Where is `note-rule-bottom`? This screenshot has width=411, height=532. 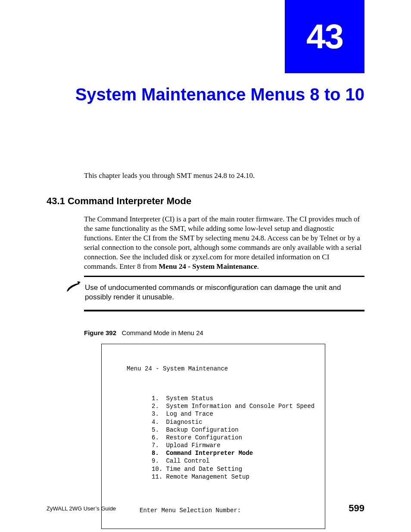
note-rule-bottom is located at coordinates (224, 311).